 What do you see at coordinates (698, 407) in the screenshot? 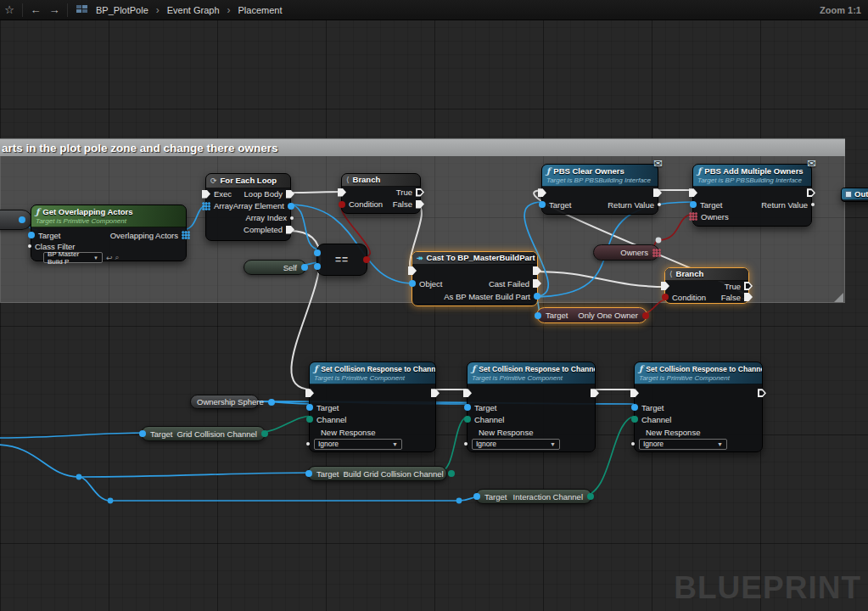
I see `node-set-collision-response-3: ƒSet Collision Response to Channel Targe…` at bounding box center [698, 407].